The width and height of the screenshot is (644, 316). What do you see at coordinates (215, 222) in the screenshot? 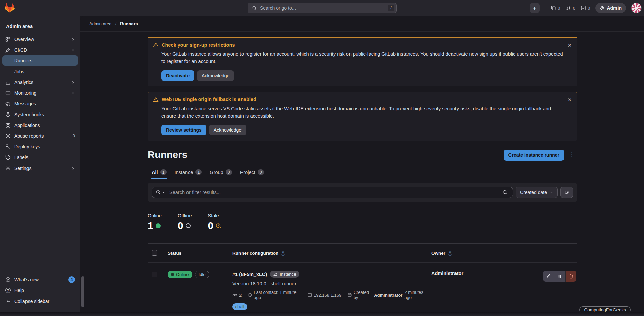
I see `stat-stale: Stale 0` at bounding box center [215, 222].